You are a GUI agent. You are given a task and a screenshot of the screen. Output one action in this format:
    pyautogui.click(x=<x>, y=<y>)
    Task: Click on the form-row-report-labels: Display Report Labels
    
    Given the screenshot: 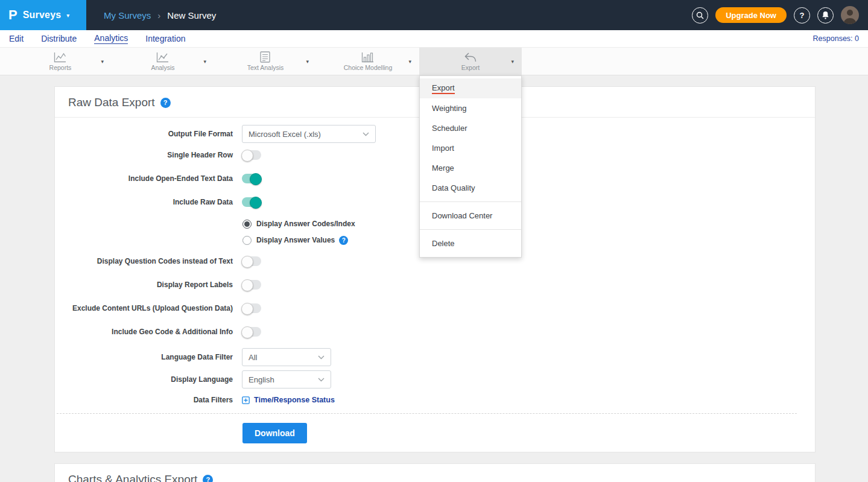 What is the action you would take?
    pyautogui.click(x=428, y=285)
    